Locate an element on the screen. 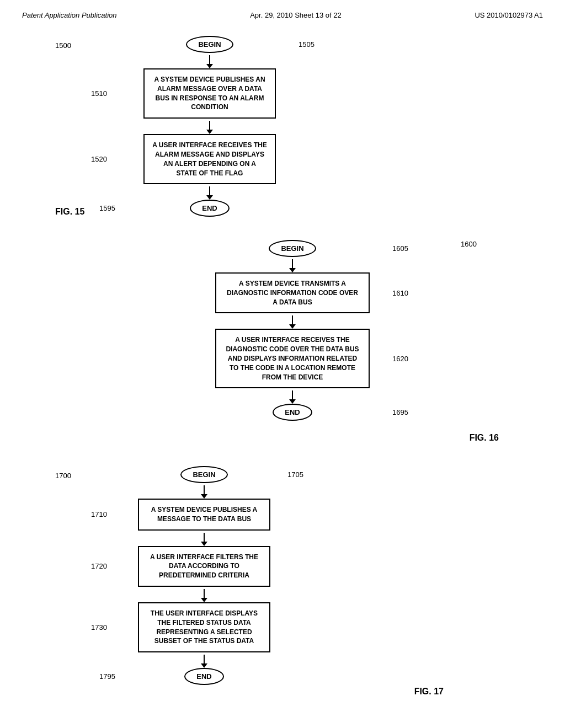 This screenshot has width=565, height=728. fig15-step2-node: A USER INTERFACE RECEIVES THE ALARM MESS… is located at coordinates (210, 159).